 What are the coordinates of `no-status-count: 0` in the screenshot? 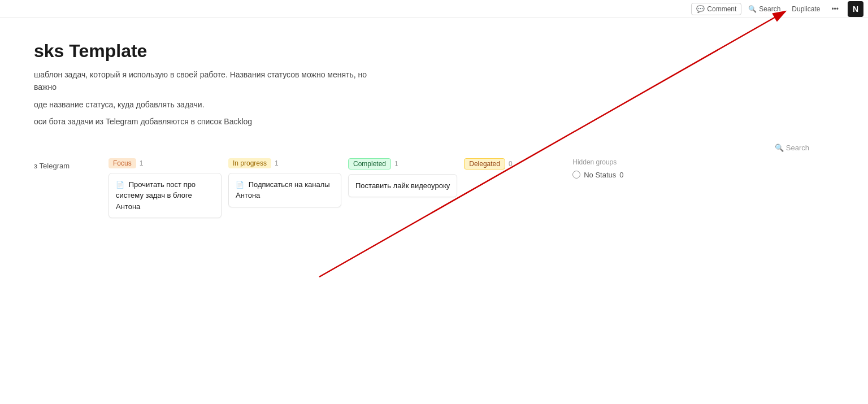 It's located at (622, 175).